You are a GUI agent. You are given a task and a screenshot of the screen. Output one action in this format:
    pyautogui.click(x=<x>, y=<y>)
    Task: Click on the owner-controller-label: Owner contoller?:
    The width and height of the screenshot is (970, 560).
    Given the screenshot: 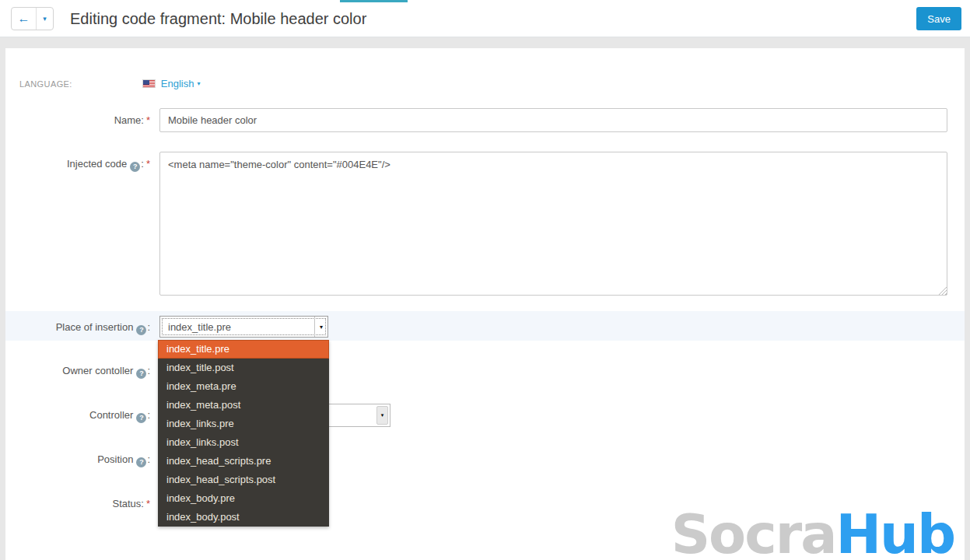 What is the action you would take?
    pyautogui.click(x=75, y=372)
    